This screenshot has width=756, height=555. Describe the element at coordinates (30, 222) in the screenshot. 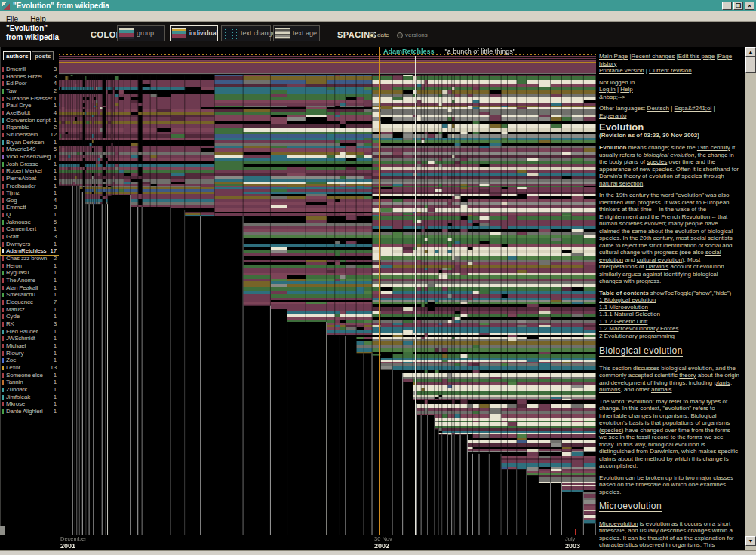

I see `author-row: Jaknouse5` at that location.